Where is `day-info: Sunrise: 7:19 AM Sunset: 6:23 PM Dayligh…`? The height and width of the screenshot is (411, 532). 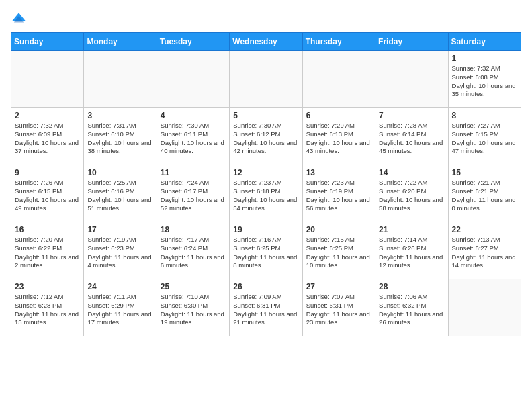 day-info: Sunrise: 7:19 AM Sunset: 6:23 PM Dayligh… is located at coordinates (120, 253).